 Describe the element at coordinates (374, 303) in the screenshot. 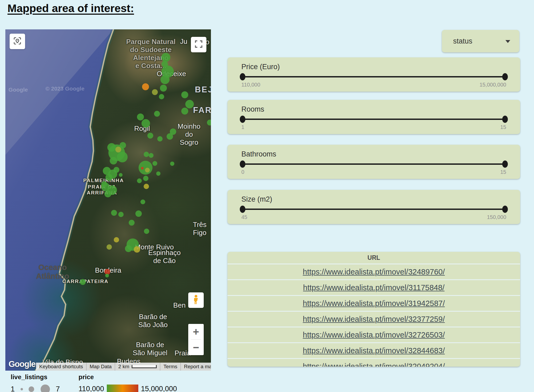

I see `table-row: https://www.idealista.pt/imovel/31942587…` at that location.